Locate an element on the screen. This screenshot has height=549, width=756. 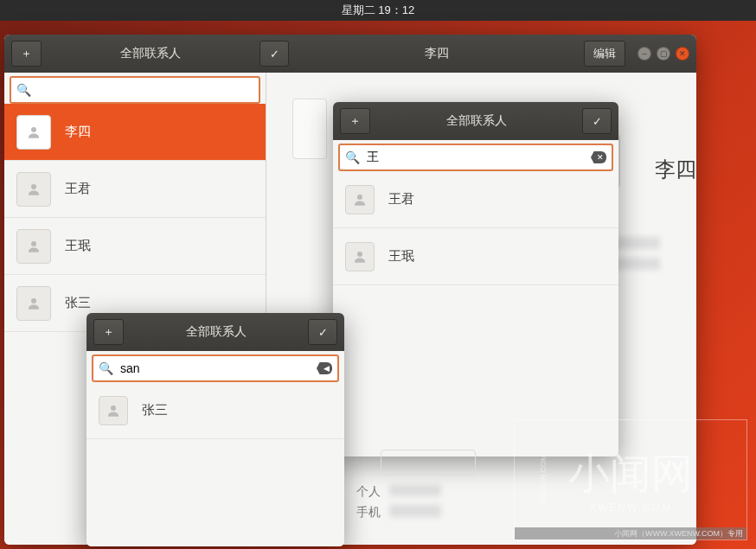
left-pane-title: 全部联系人 is located at coordinates (151, 54).